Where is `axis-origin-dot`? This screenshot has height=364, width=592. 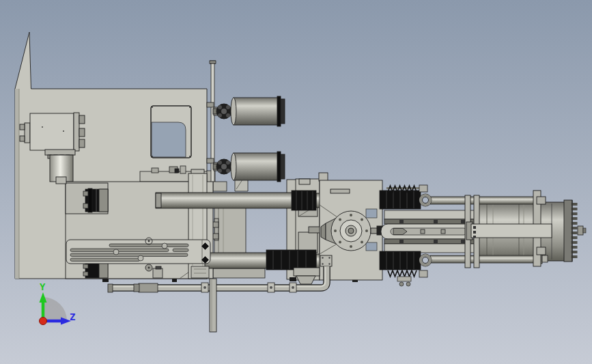 axis-origin-dot is located at coordinates (44, 321).